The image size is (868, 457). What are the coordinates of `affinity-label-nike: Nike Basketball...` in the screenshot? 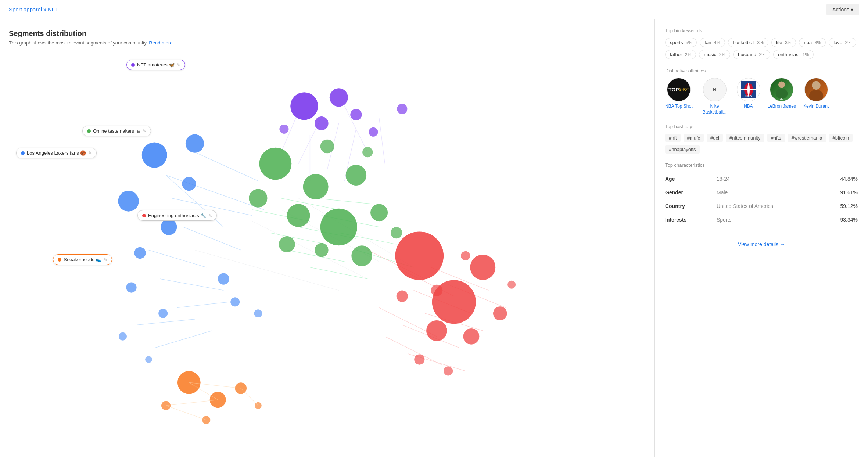 It's located at (715, 109).